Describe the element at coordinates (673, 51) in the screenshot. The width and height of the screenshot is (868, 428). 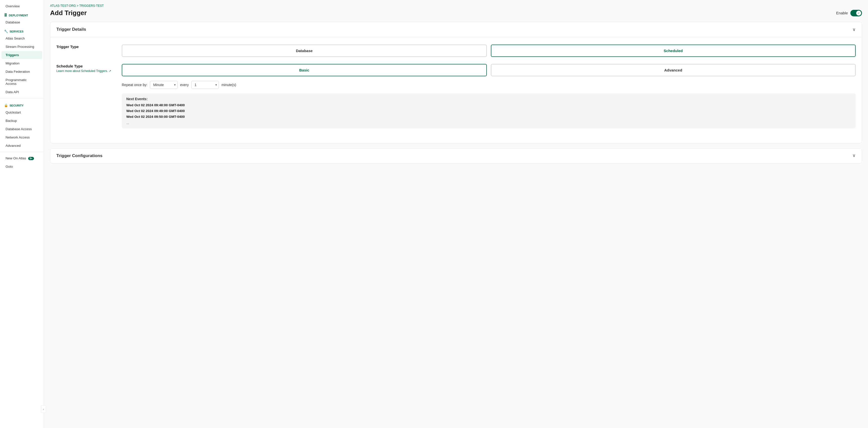
I see `scheduled-type-button: Scheduled` at that location.